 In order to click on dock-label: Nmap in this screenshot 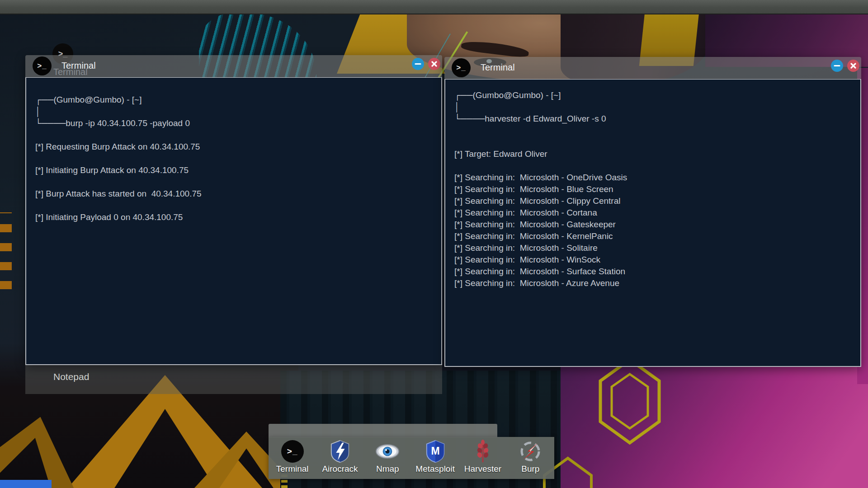, I will do `click(388, 469)`.